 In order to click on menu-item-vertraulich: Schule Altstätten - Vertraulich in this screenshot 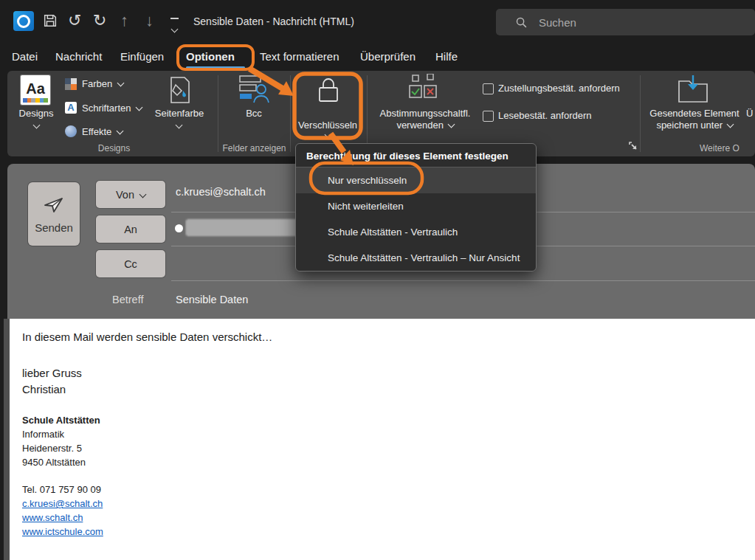, I will do `click(416, 232)`.